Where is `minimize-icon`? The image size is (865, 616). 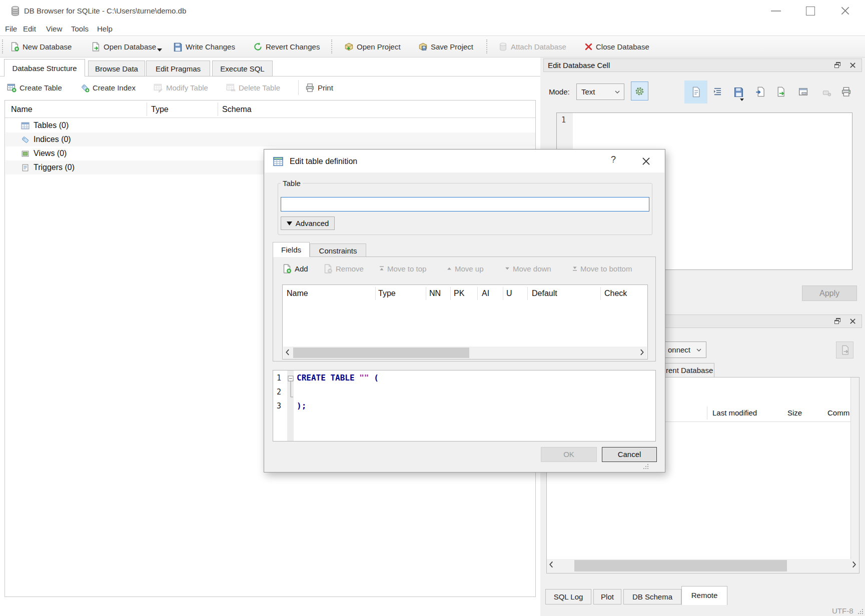
minimize-icon is located at coordinates (776, 11).